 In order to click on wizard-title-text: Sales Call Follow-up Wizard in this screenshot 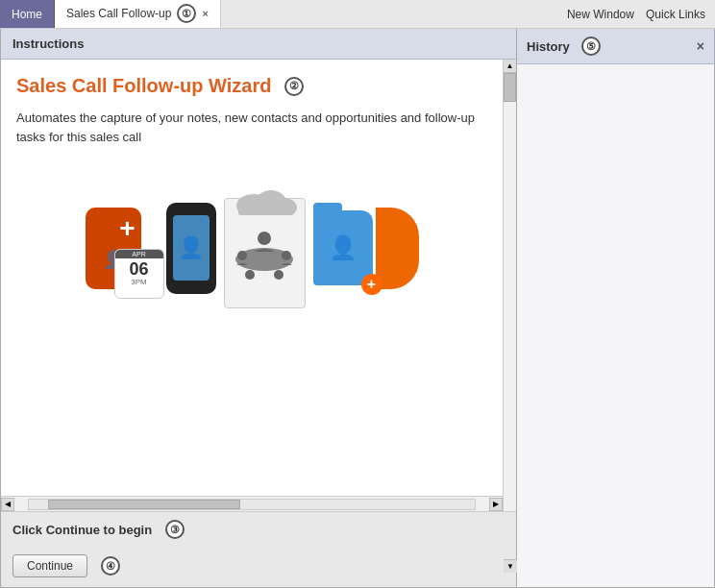, I will do `click(144, 86)`.